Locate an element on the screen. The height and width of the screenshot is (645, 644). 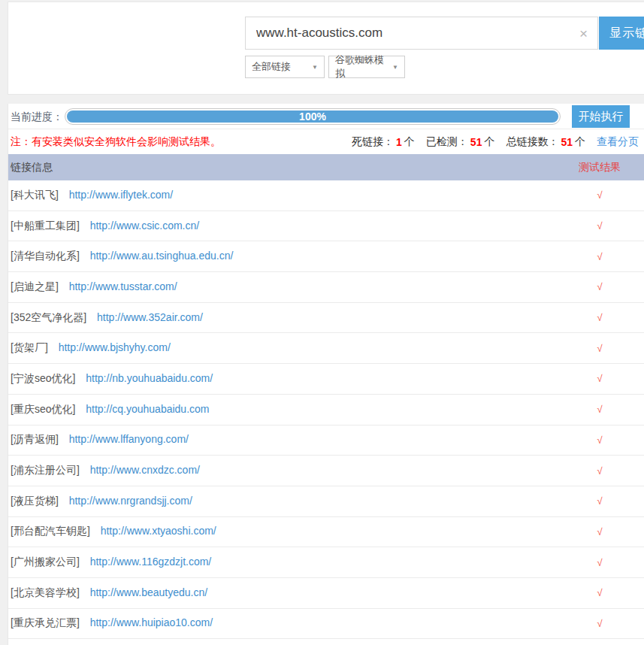
clear-icon: × is located at coordinates (583, 33).